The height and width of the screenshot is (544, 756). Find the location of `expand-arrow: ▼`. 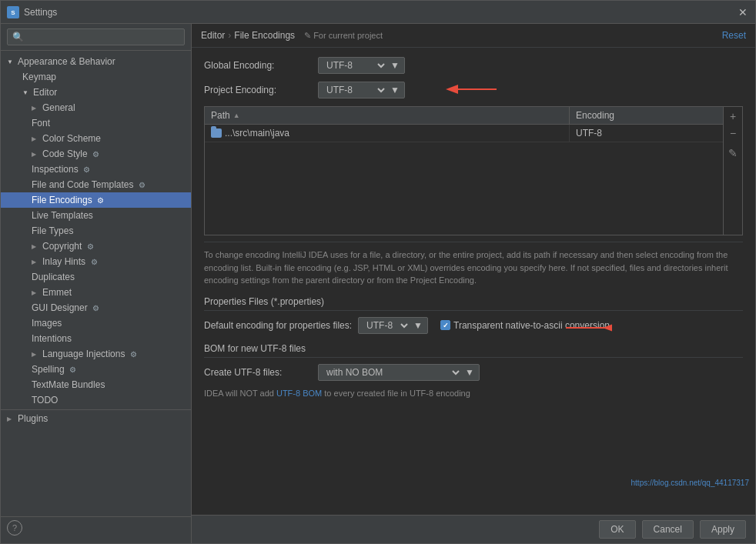

expand-arrow: ▼ is located at coordinates (26, 92).